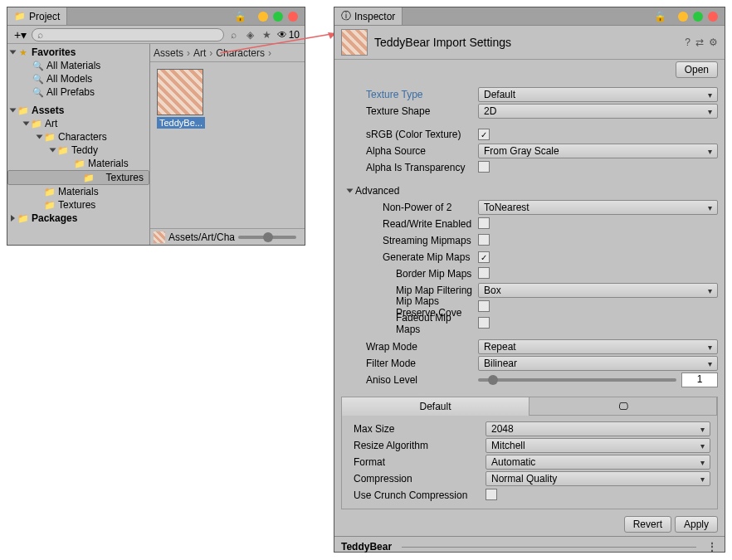 This screenshot has height=560, width=732. What do you see at coordinates (78, 192) in the screenshot?
I see `assets-materials: 📁Materials` at bounding box center [78, 192].